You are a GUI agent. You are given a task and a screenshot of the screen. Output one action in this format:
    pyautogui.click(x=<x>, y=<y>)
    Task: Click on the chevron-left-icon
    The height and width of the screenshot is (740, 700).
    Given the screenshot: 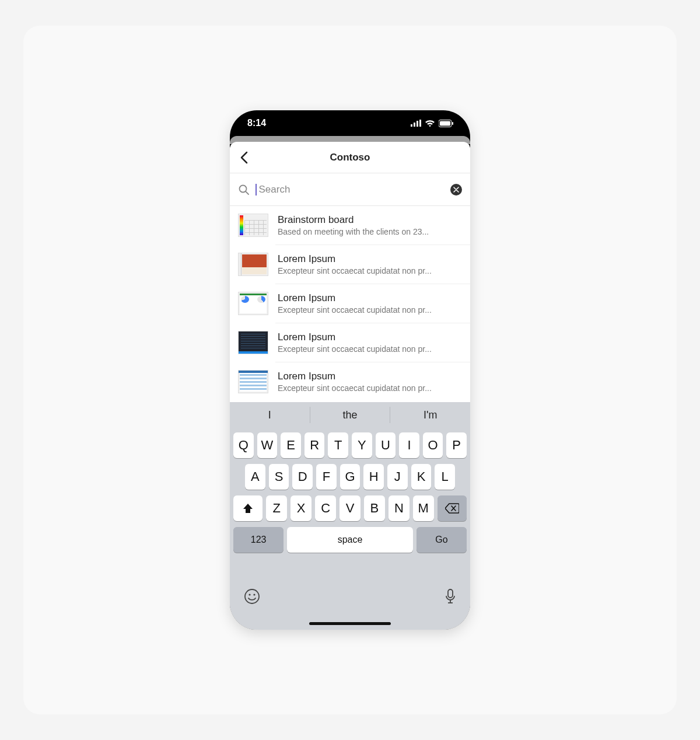 What is the action you would take?
    pyautogui.click(x=244, y=158)
    